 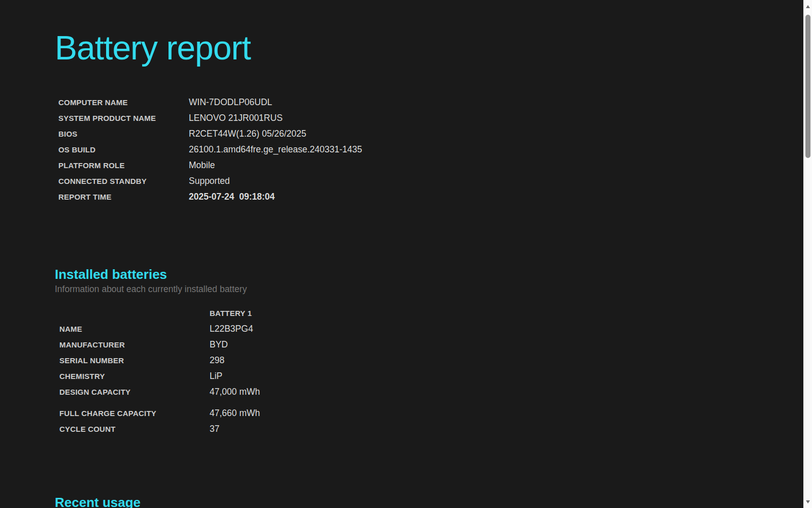 What do you see at coordinates (808, 254) in the screenshot?
I see `vertical-scrollbar` at bounding box center [808, 254].